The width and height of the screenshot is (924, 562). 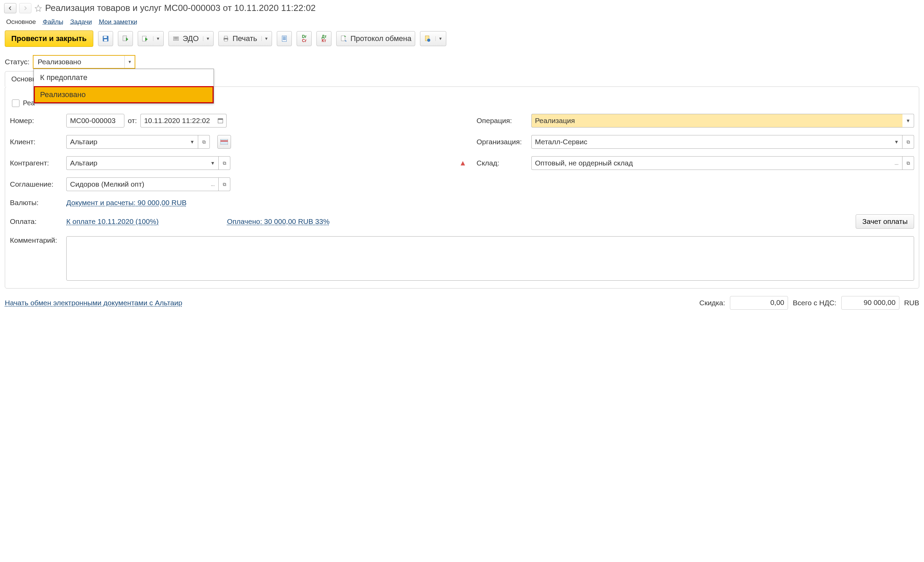 What do you see at coordinates (278, 221) in the screenshot?
I see `paid-link: Оплачено: 30 000,00 RUB 33%` at bounding box center [278, 221].